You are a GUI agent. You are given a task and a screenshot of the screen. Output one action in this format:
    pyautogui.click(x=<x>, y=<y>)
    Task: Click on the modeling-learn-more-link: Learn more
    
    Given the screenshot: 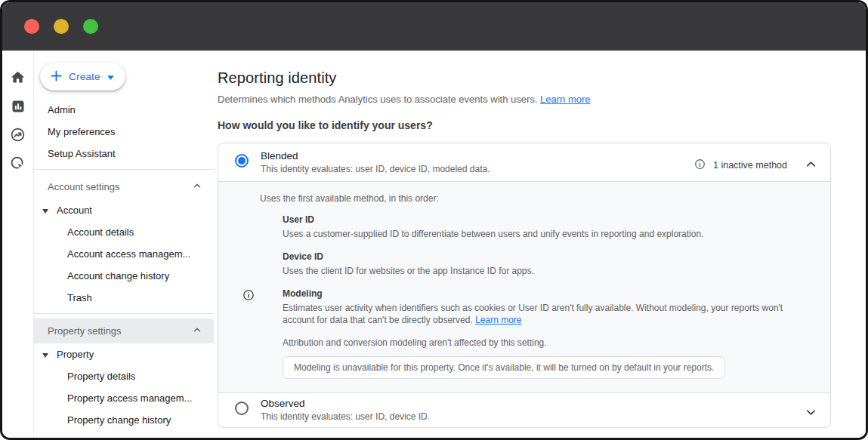 What is the action you would take?
    pyautogui.click(x=499, y=320)
    